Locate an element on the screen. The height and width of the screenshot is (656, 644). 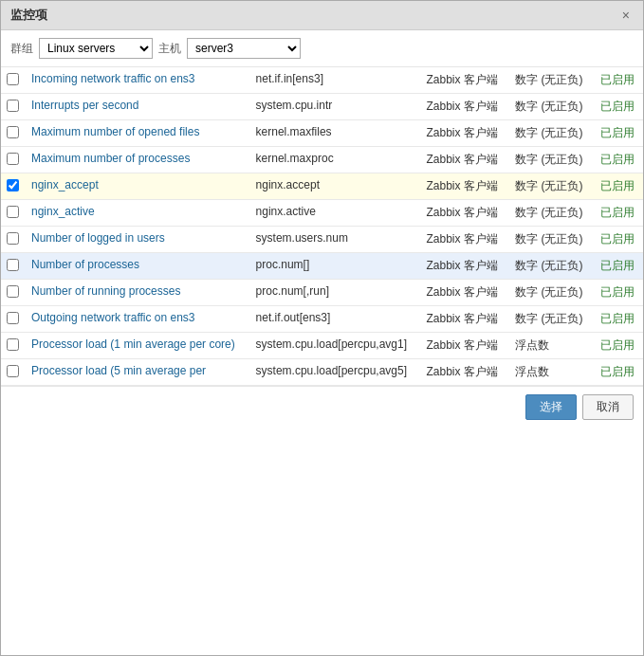
item-key: system.cpu.load[percpu,avg5] is located at coordinates (334, 373).